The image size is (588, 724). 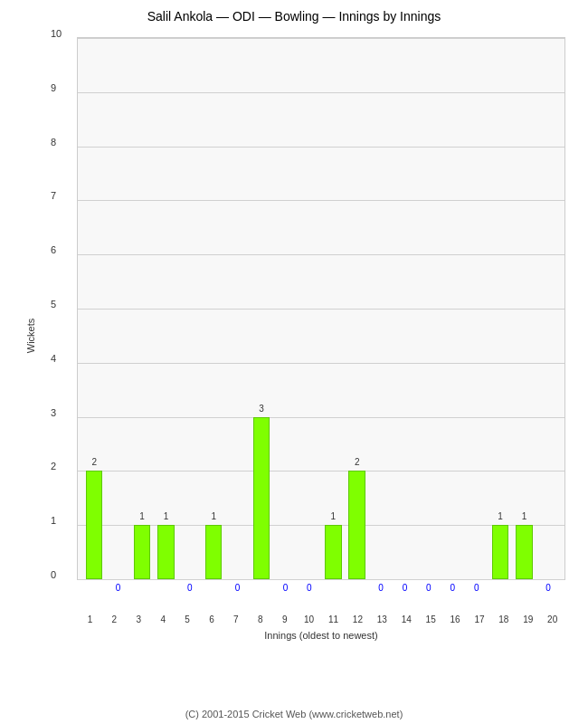 I want to click on x-tick-label-8: 8, so click(x=261, y=619).